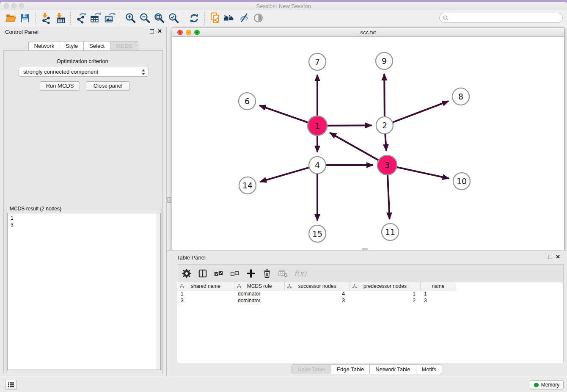 The image size is (567, 392). What do you see at coordinates (44, 46) in the screenshot?
I see `tab-network: Network` at bounding box center [44, 46].